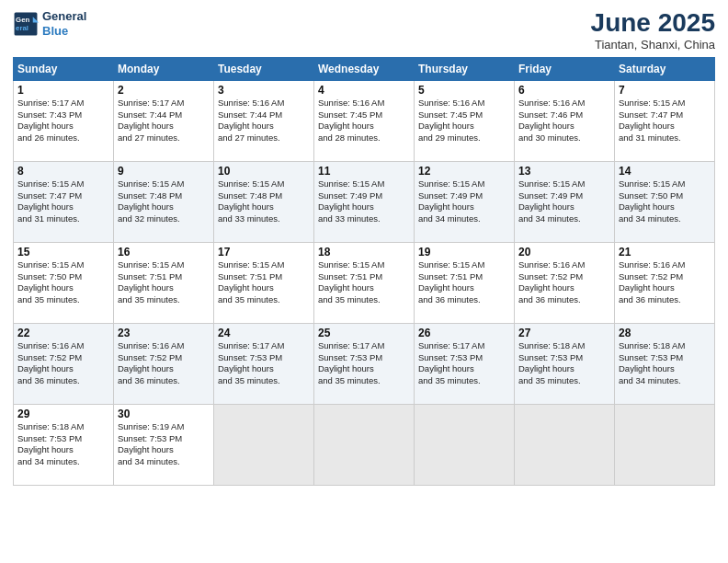  What do you see at coordinates (164, 444) in the screenshot?
I see `table-row: 30 Sunrise: 5:19 AMSunset: 7:53 PMDaylig…` at bounding box center [164, 444].